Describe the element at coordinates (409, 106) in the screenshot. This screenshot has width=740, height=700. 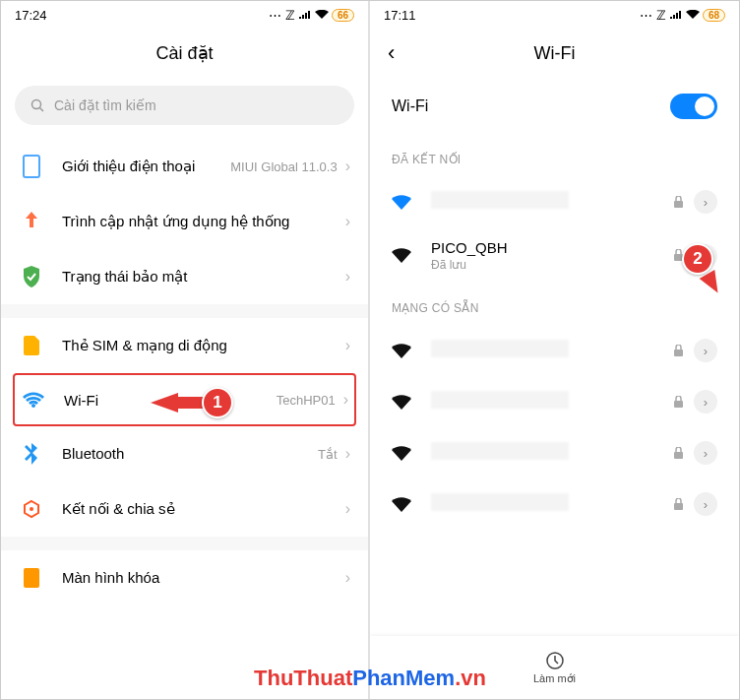
I see `toggle-label: Wi-Fi` at that location.